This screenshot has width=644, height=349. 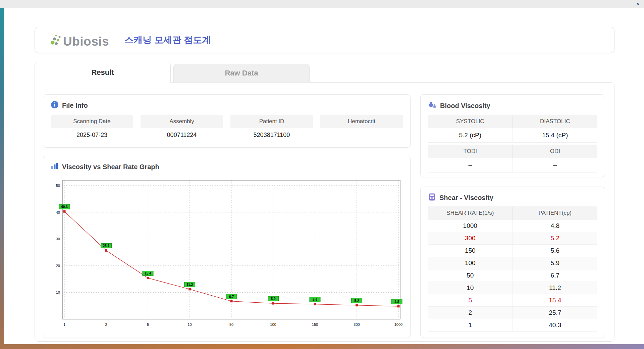 What do you see at coordinates (56, 40) in the screenshot?
I see `logo-dots-icon` at bounding box center [56, 40].